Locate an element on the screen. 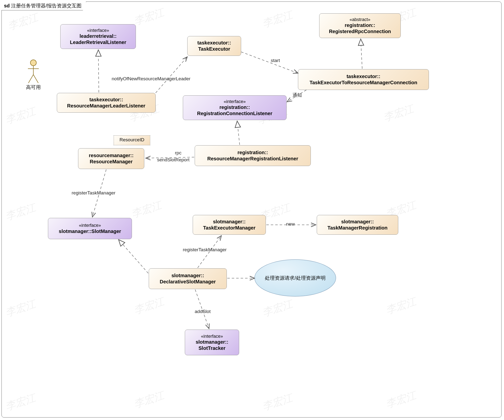  note-text: ResourceID is located at coordinates (132, 140).